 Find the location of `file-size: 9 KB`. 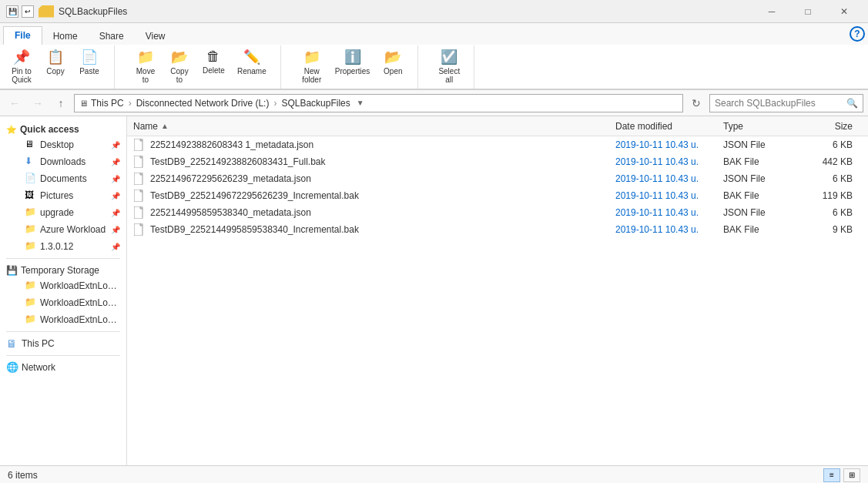

file-size: 9 KB is located at coordinates (831, 230).